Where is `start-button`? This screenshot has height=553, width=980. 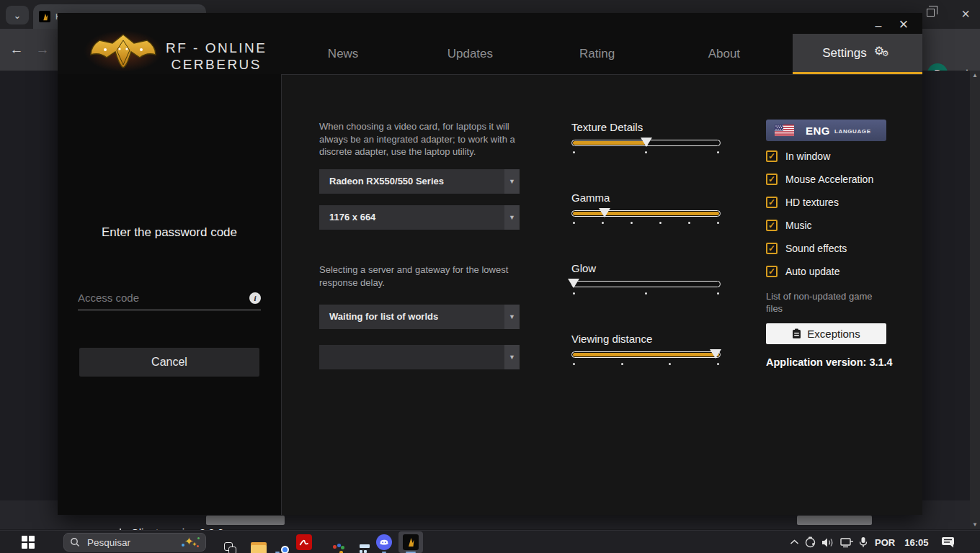
start-button is located at coordinates (28, 542).